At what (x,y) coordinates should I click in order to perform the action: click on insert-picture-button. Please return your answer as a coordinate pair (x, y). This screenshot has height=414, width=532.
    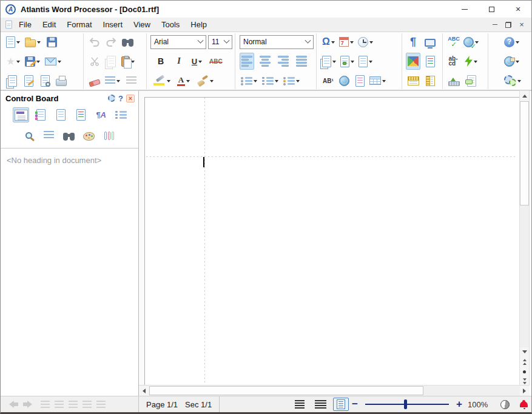
    Looking at the image, I should click on (348, 61).